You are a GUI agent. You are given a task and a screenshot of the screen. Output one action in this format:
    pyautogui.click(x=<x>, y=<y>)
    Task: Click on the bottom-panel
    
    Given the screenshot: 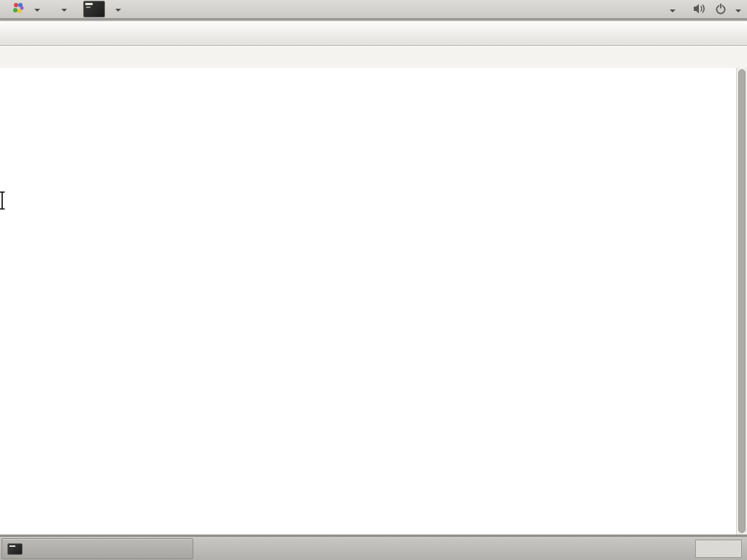 What is the action you would take?
    pyautogui.click(x=374, y=548)
    